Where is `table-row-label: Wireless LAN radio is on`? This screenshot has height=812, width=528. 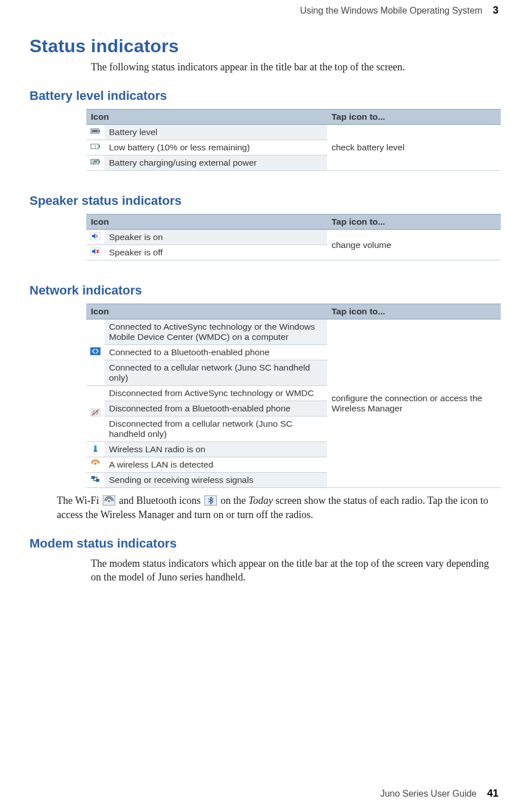
table-row-label: Wireless LAN radio is on is located at coordinates (216, 449).